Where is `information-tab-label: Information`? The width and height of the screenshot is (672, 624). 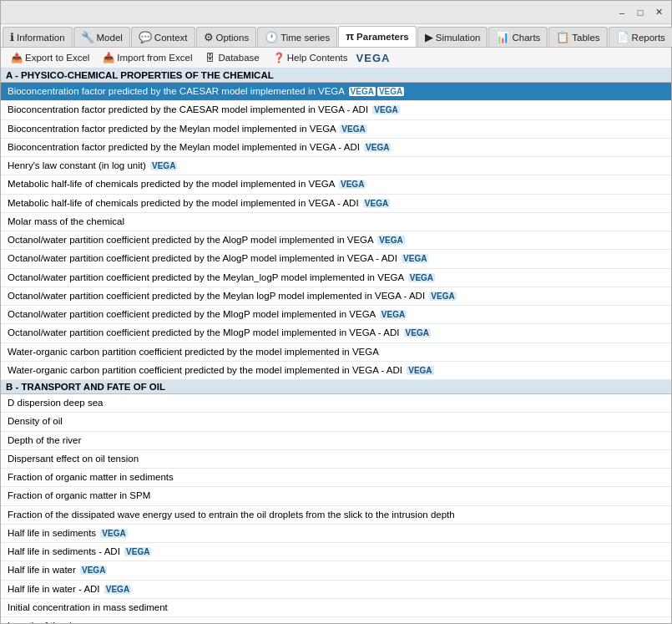 information-tab-label: Information is located at coordinates (41, 38).